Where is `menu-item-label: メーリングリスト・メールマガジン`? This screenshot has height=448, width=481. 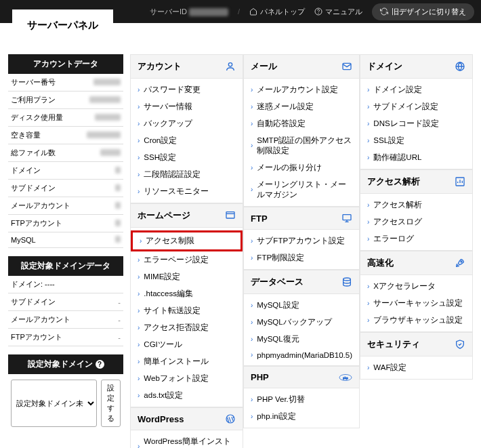
menu-item-label: メーリングリスト・メールマガジン is located at coordinates (305, 190).